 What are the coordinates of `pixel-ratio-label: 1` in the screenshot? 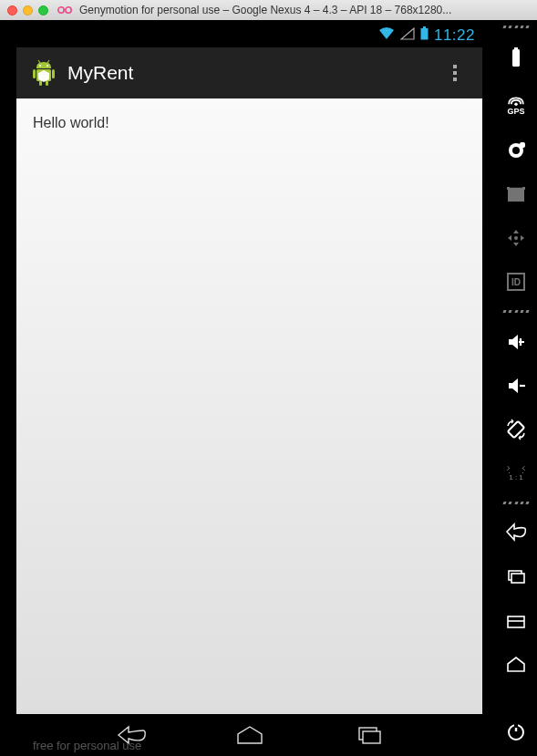 It's located at (516, 478).